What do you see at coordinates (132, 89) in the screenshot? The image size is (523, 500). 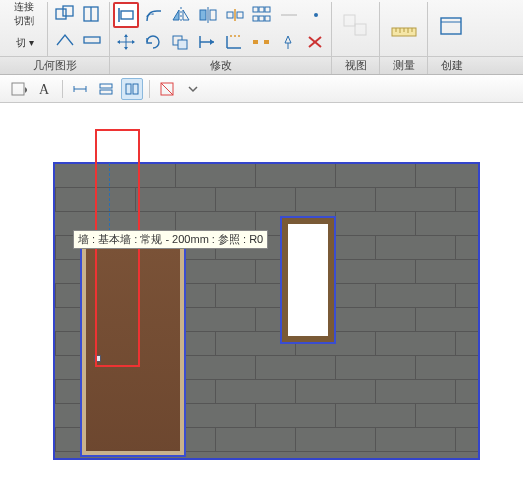 I see `multiple-align-button` at bounding box center [132, 89].